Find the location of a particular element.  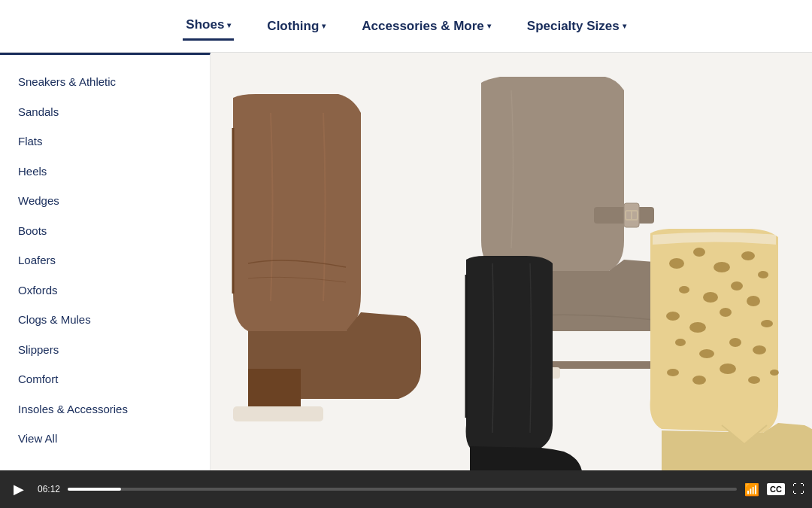

video-progress-fill is located at coordinates (95, 489).